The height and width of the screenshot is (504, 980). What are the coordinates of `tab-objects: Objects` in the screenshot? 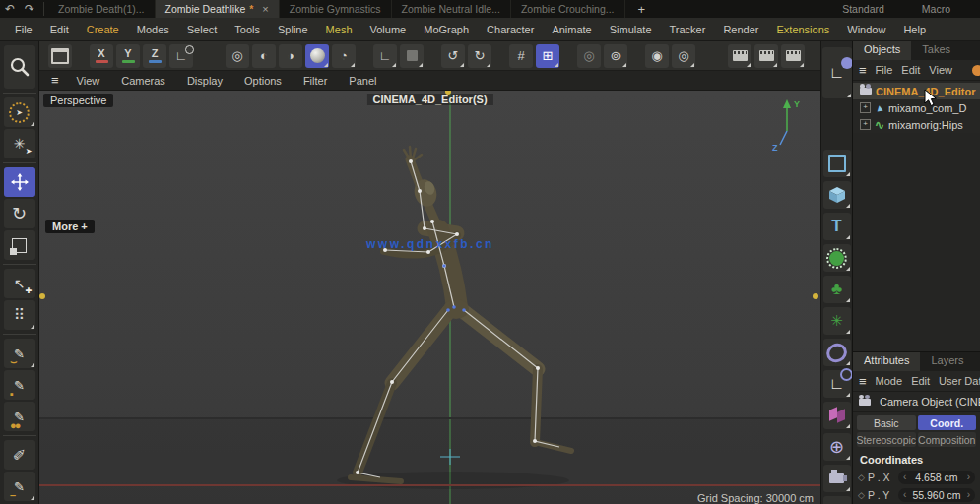 It's located at (882, 51).